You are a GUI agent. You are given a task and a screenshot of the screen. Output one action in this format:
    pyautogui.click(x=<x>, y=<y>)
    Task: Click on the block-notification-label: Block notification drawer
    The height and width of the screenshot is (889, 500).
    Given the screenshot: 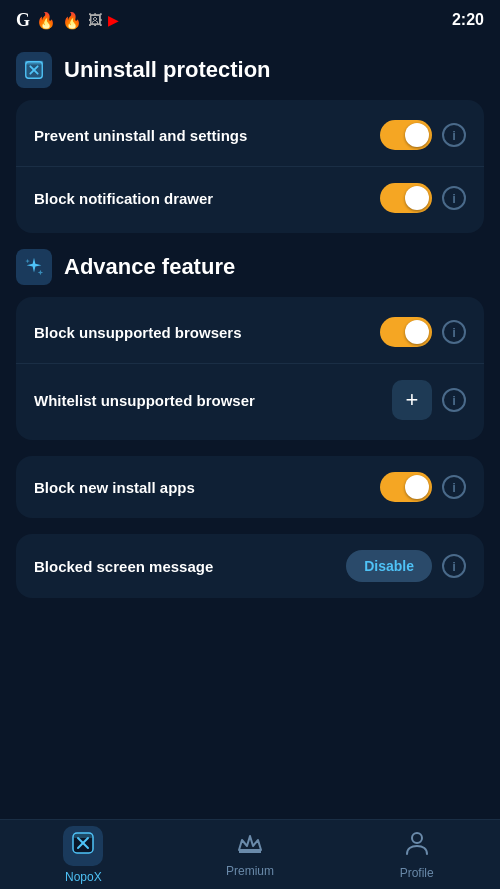 What is the action you would take?
    pyautogui.click(x=207, y=198)
    